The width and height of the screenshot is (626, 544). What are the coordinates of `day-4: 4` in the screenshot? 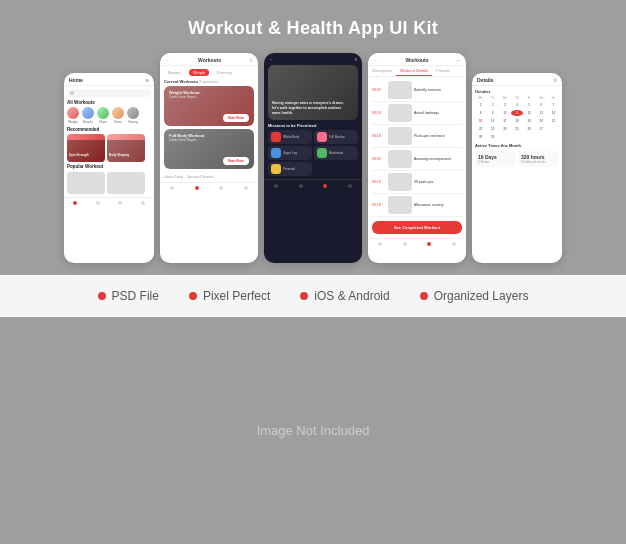 It's located at (516, 105).